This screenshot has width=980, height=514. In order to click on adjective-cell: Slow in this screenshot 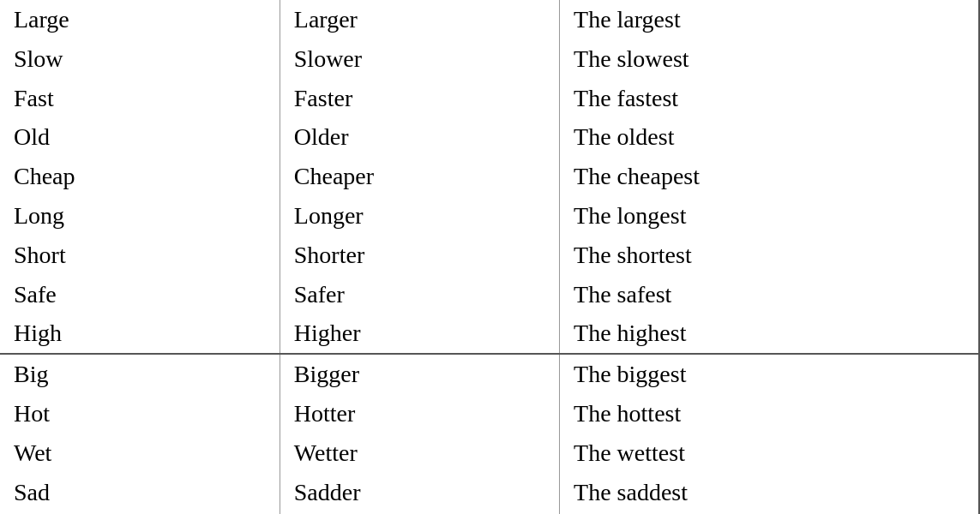, I will do `click(140, 59)`.